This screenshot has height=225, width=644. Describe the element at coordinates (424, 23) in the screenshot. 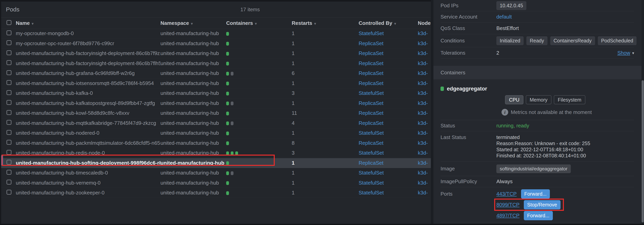

I see `column-header: Node▾` at that location.